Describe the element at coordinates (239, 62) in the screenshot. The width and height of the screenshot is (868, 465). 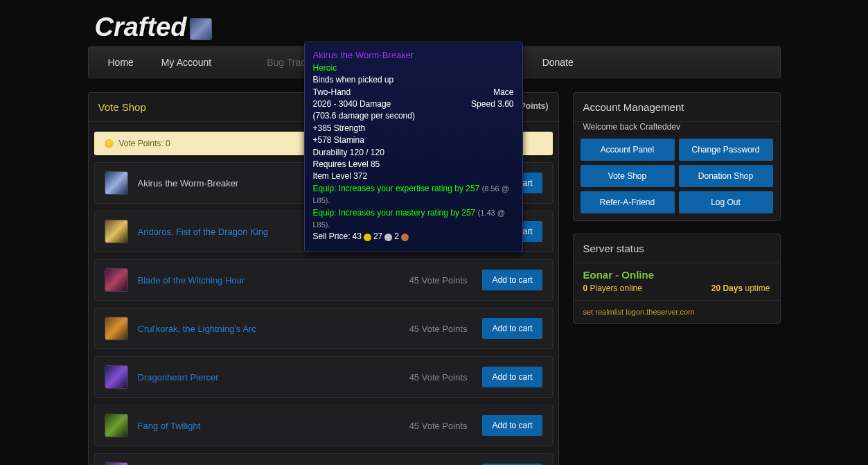
I see `nav-hidden1` at that location.